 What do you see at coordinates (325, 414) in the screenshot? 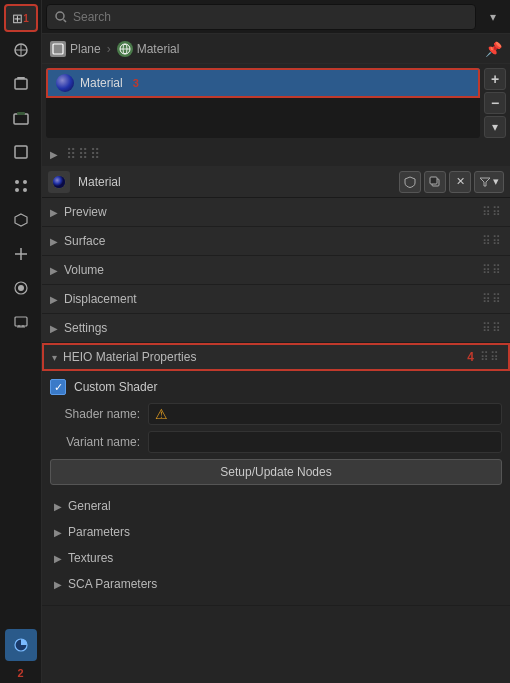
I see `shader-name-input: ⚠` at bounding box center [325, 414].